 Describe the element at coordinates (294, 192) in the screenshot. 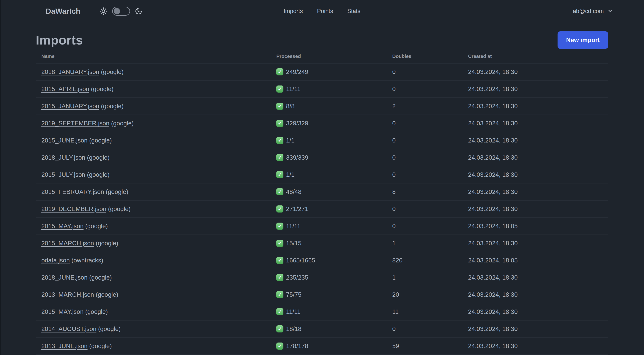

I see `processed-count: 48/48` at that location.